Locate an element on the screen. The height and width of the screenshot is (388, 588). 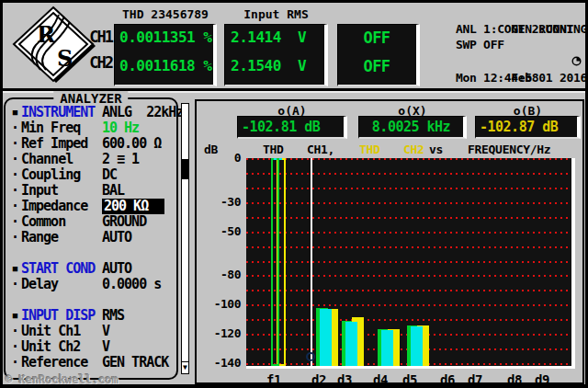
readout-label-oB: o(B) is located at coordinates (527, 110).